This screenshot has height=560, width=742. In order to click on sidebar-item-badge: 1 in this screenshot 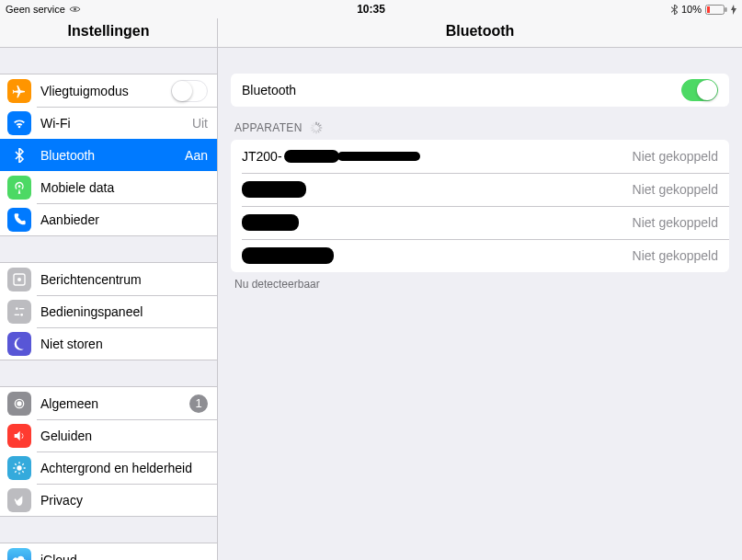, I will do `click(199, 404)`.